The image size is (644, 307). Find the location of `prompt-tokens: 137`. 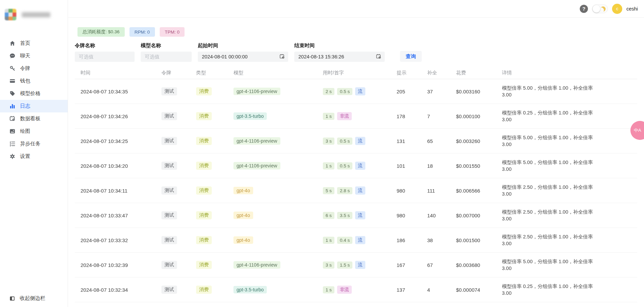

prompt-tokens: 137 is located at coordinates (408, 290).